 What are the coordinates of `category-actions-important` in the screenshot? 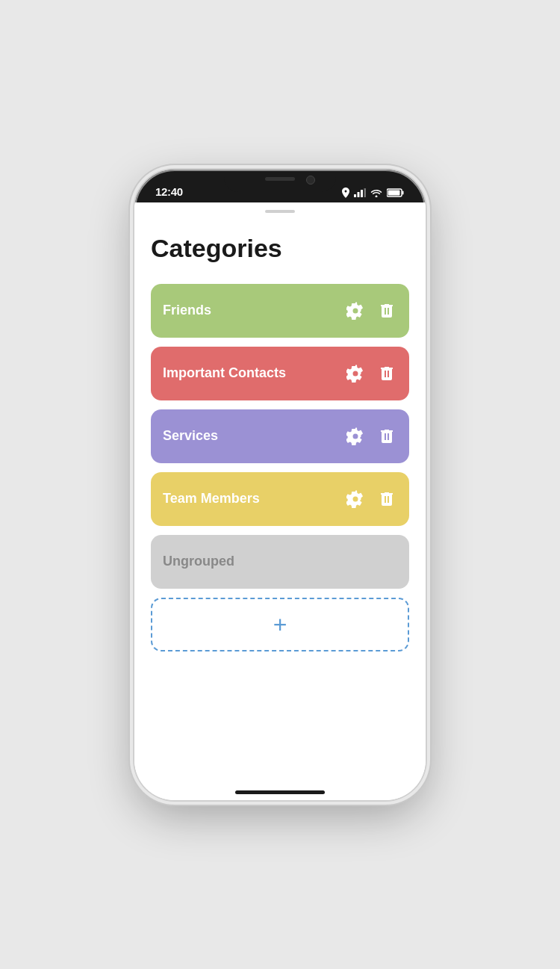 It's located at (371, 374).